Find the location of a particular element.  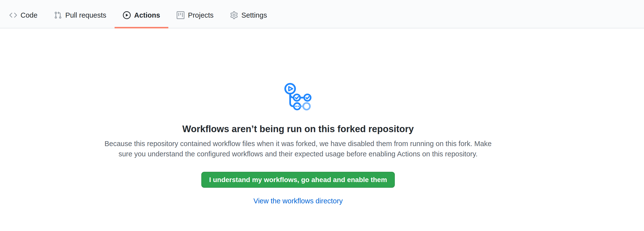

project-icon is located at coordinates (180, 15).